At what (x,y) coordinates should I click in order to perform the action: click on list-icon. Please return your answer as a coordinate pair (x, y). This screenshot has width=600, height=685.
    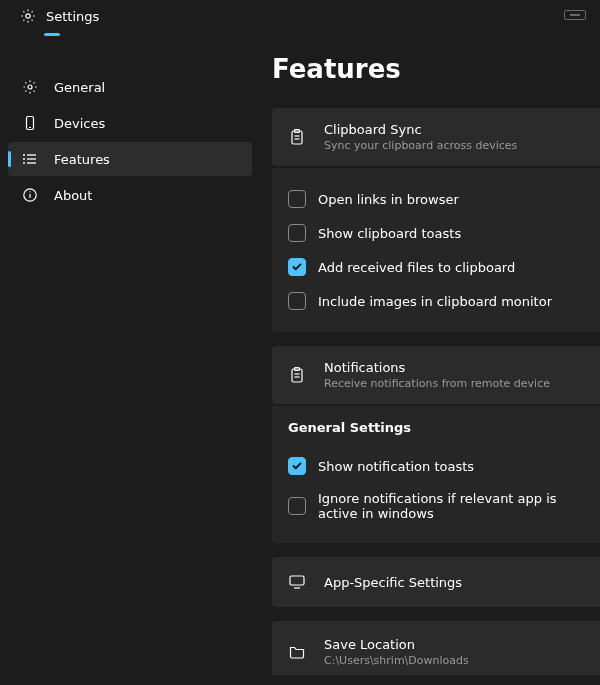
    Looking at the image, I should click on (30, 159).